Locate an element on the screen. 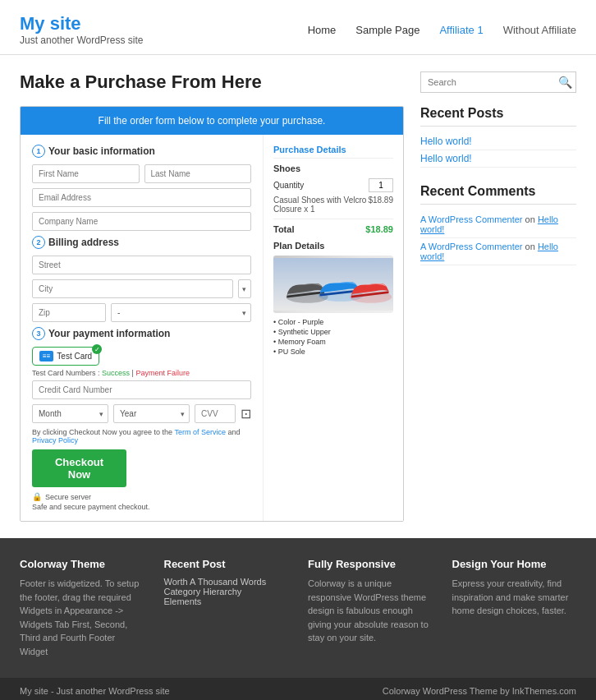  purchase-title: Purchase Details is located at coordinates (333, 151).